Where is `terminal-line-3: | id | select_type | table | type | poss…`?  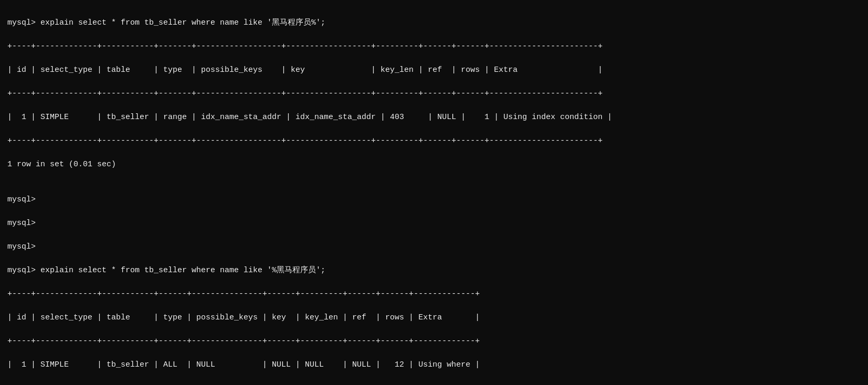 terminal-line-3: | id | select_type | table | type | poss… is located at coordinates (434, 70).